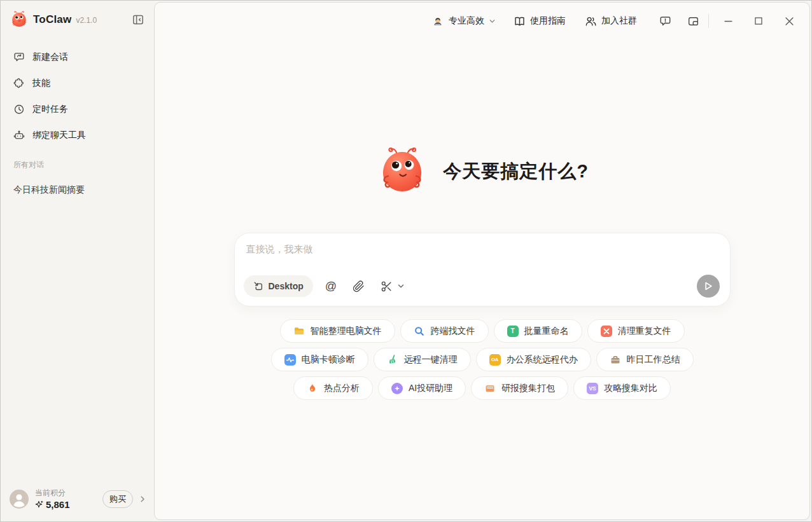 This screenshot has width=812, height=522. What do you see at coordinates (346, 331) in the screenshot?
I see `chip-label: 智能整理电脑文件` at bounding box center [346, 331].